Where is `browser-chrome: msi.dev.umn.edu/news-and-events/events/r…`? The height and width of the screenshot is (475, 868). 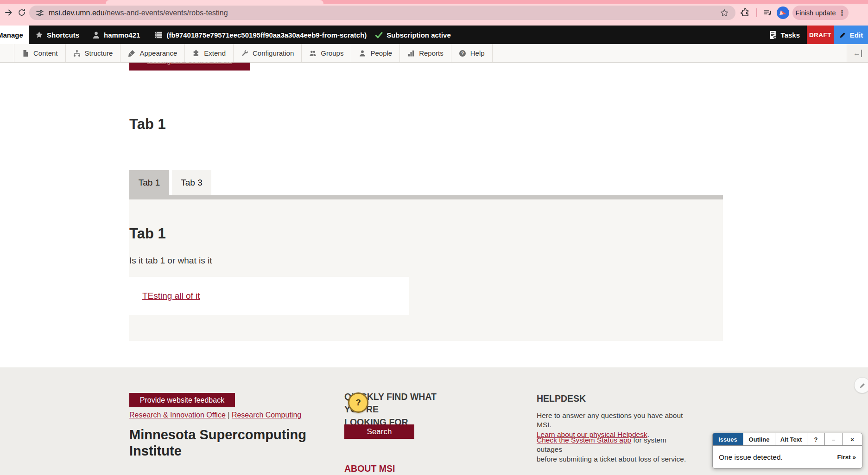 browser-chrome: msi.dev.umn.edu/news-and-events/events/r… is located at coordinates (434, 13).